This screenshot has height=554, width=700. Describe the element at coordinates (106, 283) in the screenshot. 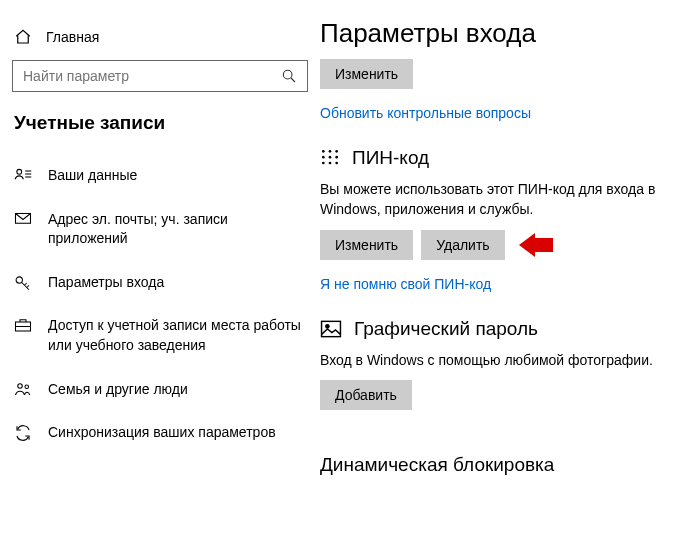

I see `sidebar-item-label: Параметры входа` at that location.